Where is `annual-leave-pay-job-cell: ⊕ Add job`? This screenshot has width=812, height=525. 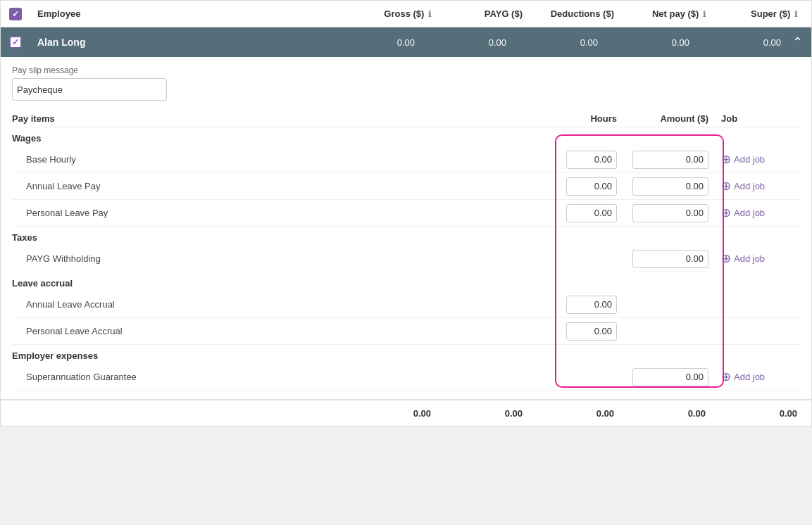
annual-leave-pay-job-cell: ⊕ Add job is located at coordinates (758, 186).